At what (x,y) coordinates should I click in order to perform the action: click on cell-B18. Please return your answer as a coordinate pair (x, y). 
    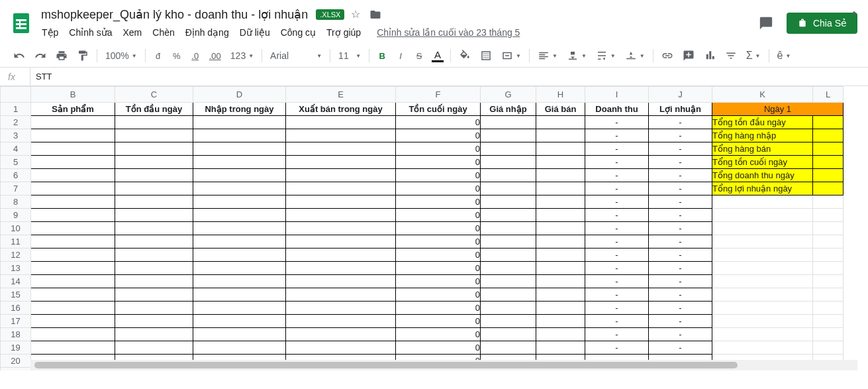
    Looking at the image, I should click on (73, 335).